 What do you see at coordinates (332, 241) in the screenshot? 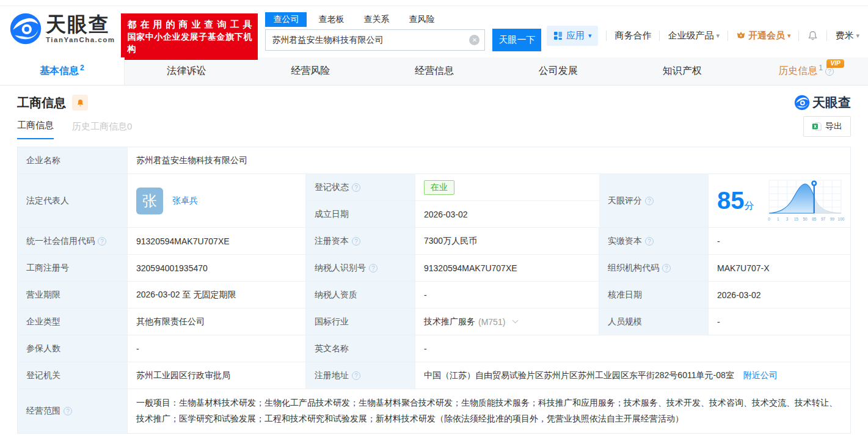
I see `label-text: 注册资本` at bounding box center [332, 241].